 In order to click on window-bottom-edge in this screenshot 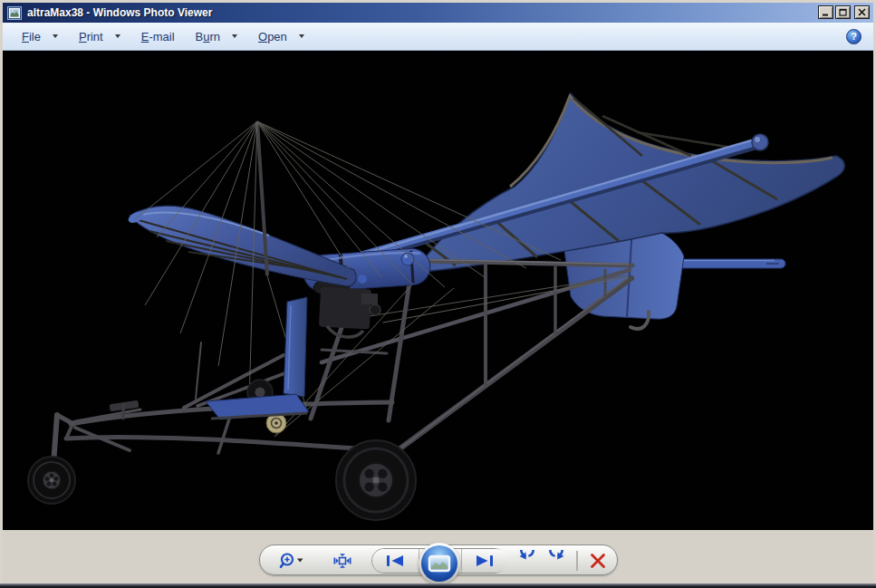, I will do `click(438, 585)`.